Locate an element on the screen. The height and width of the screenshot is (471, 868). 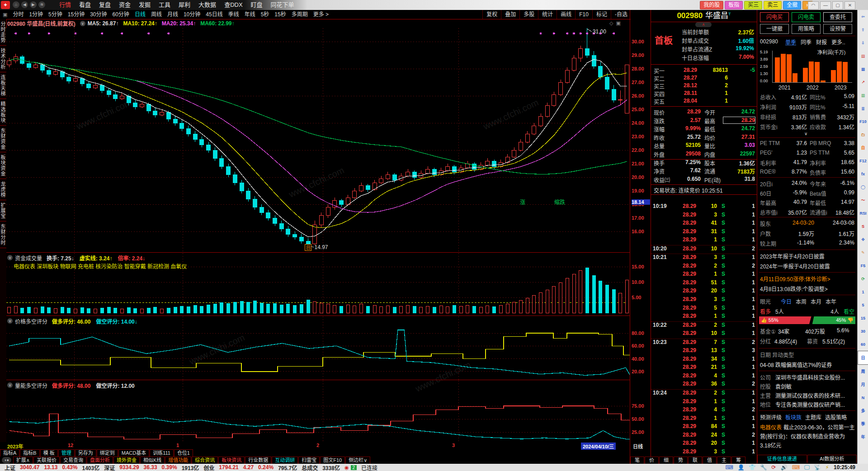
bottom-tab-模 板: 模 板 is located at coordinates (49, 453).